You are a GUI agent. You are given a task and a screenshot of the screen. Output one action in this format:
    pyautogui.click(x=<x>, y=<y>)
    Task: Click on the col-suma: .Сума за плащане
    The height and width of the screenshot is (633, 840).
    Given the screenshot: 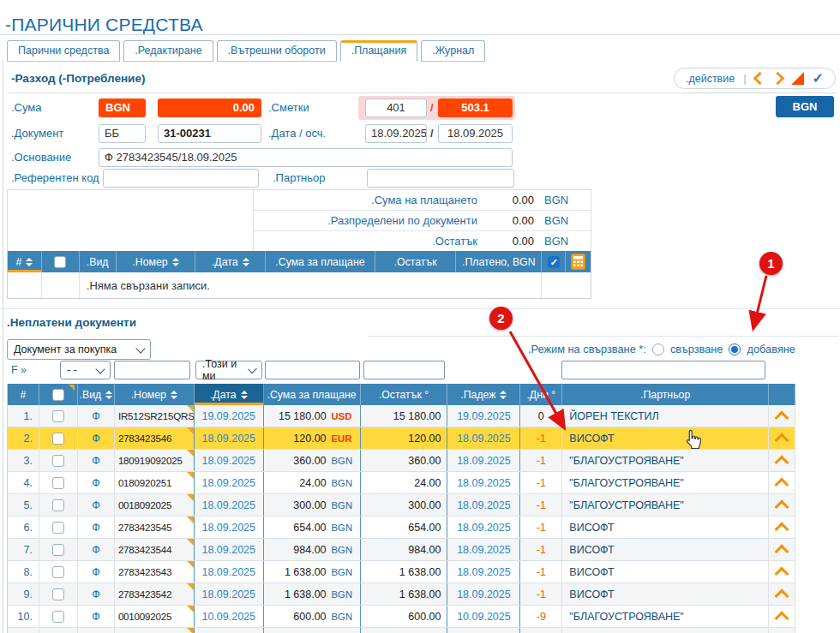 What is the action you would take?
    pyautogui.click(x=312, y=394)
    